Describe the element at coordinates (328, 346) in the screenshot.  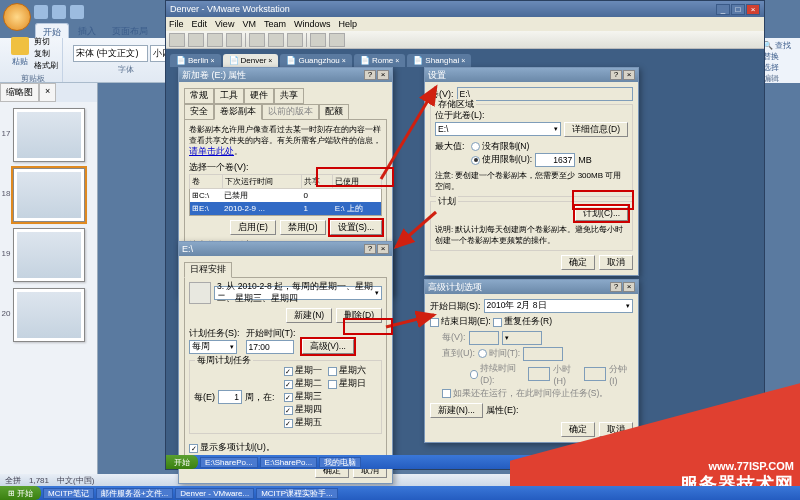
I see `advanced-button: 高级(V)...` at that location.